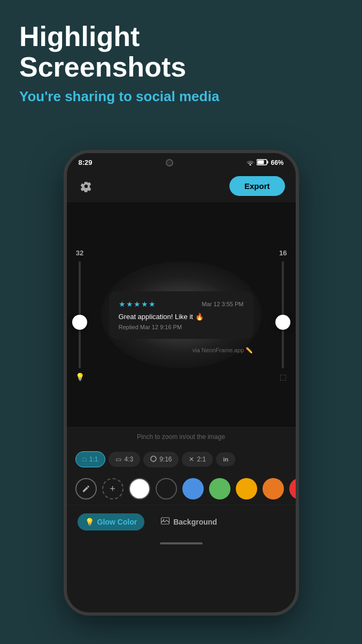  What do you see at coordinates (118, 522) in the screenshot?
I see `tab-glow-label: Glow Color` at bounding box center [118, 522].